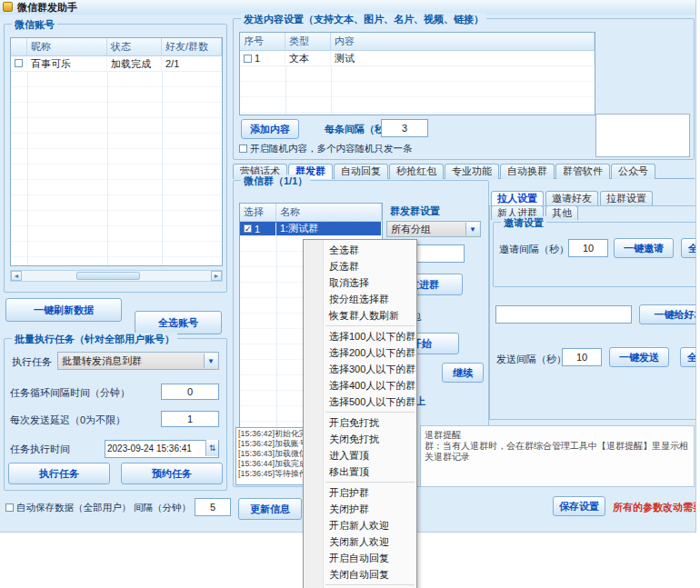 This screenshot has width=700, height=588. What do you see at coordinates (213, 507) in the screenshot?
I see `autosave-interval-input` at bounding box center [213, 507].